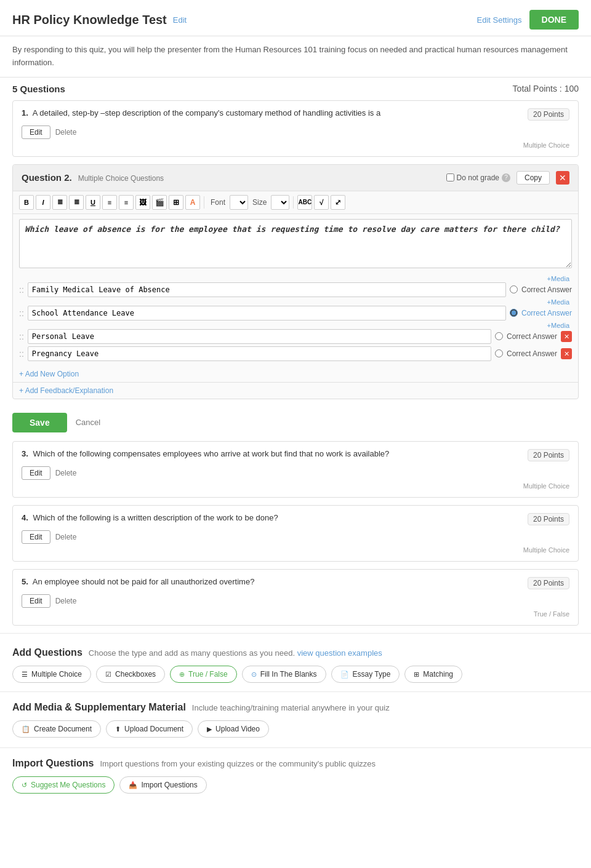  Describe the element at coordinates (25, 674) in the screenshot. I see `mc-icon` at that location.